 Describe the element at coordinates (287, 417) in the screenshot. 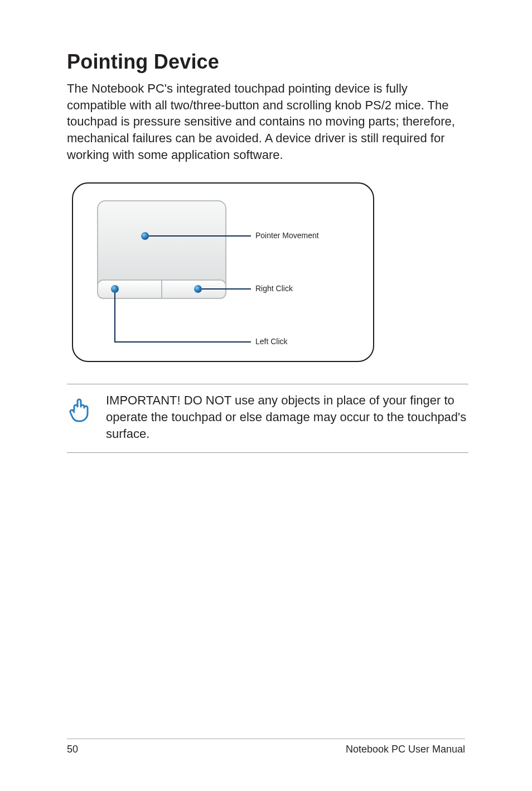

I see `important-note-text: IMPORTANT! DO NOT use any objects in pla…` at that location.